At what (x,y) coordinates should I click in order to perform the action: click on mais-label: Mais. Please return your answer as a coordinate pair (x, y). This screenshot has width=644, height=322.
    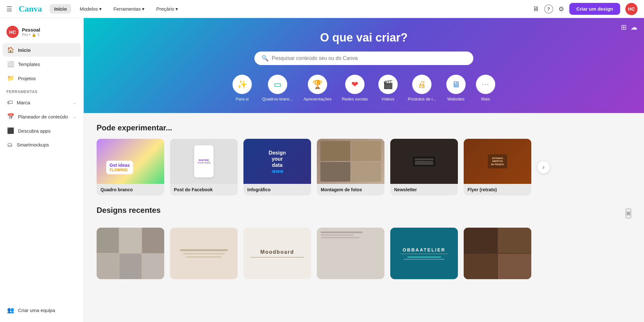
    Looking at the image, I should click on (486, 99).